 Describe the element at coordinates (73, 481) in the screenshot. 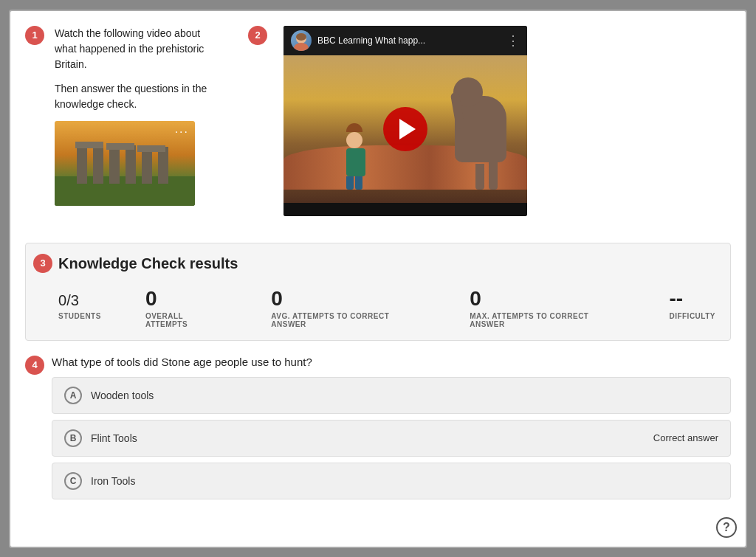

I see `option-c-circle: C` at that location.